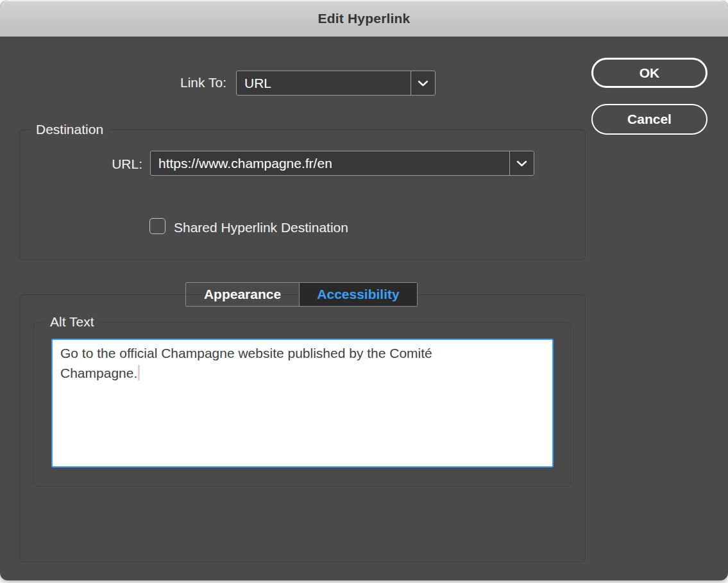 The image size is (728, 583). I want to click on tab-appearance: Appearance, so click(242, 294).